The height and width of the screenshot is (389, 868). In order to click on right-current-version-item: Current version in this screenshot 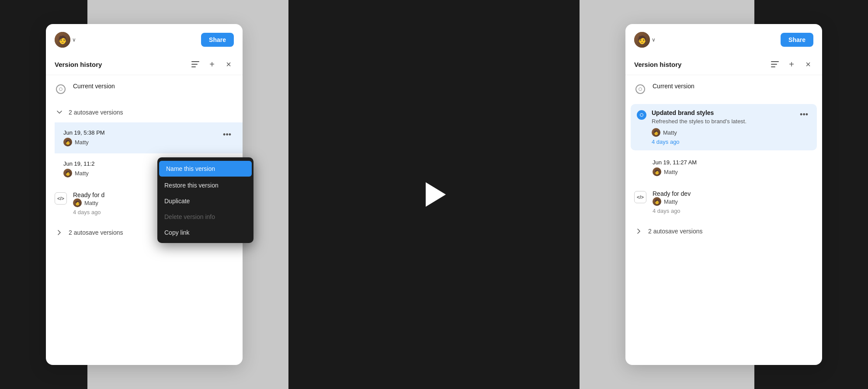, I will do `click(724, 89)`.